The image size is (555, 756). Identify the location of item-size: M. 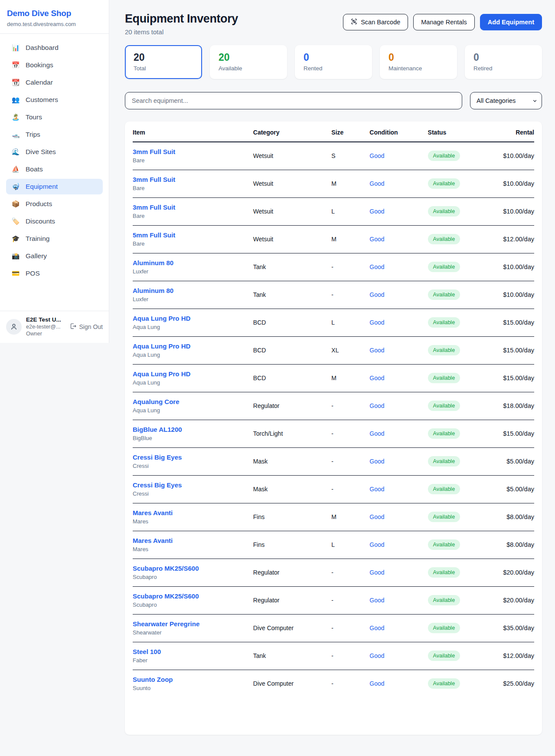
(350, 378).